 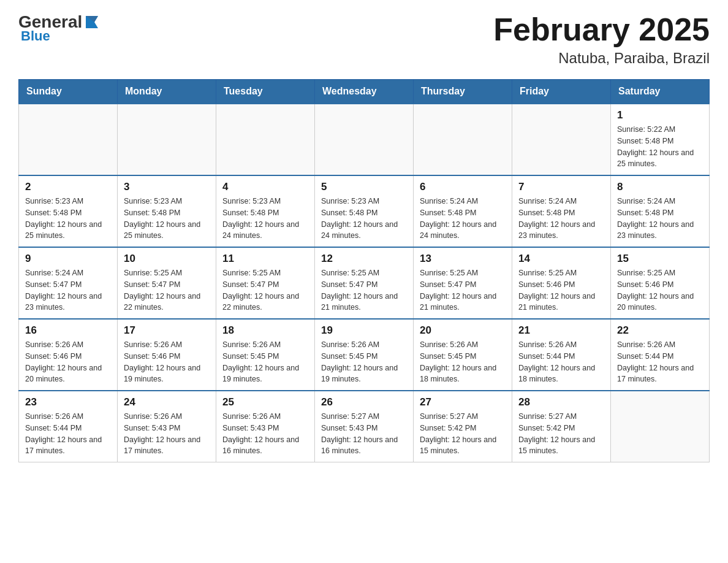 I want to click on calendar-cell: 20Sunrise: 5:26 AMSunset: 5:45 PMDayligh…, so click(x=463, y=354).